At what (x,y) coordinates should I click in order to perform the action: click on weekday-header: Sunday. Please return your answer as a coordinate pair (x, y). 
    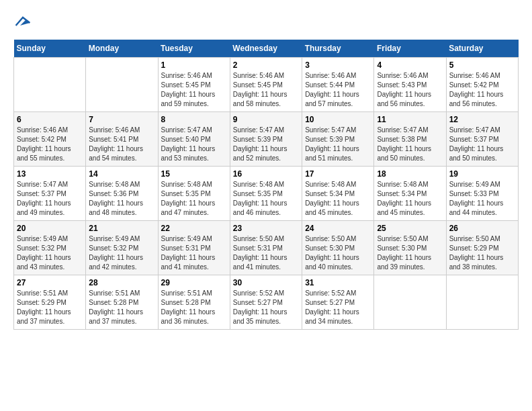
    Looking at the image, I should click on (50, 48).